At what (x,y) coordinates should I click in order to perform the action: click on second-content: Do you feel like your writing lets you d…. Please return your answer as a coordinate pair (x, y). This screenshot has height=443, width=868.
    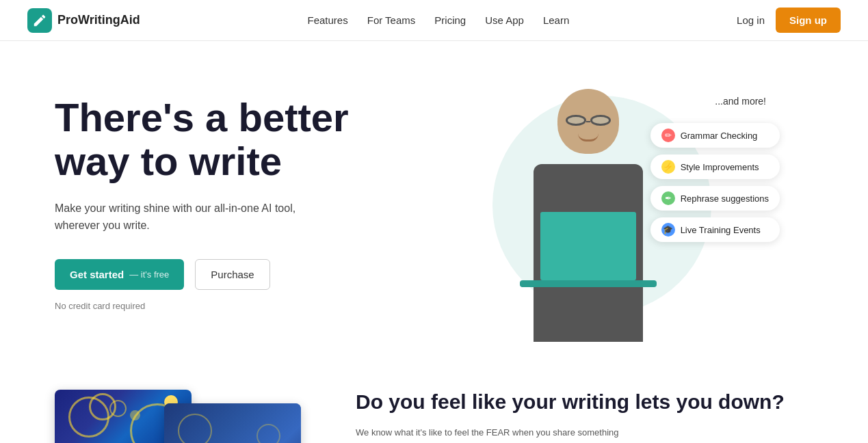
    Looking at the image, I should click on (584, 413).